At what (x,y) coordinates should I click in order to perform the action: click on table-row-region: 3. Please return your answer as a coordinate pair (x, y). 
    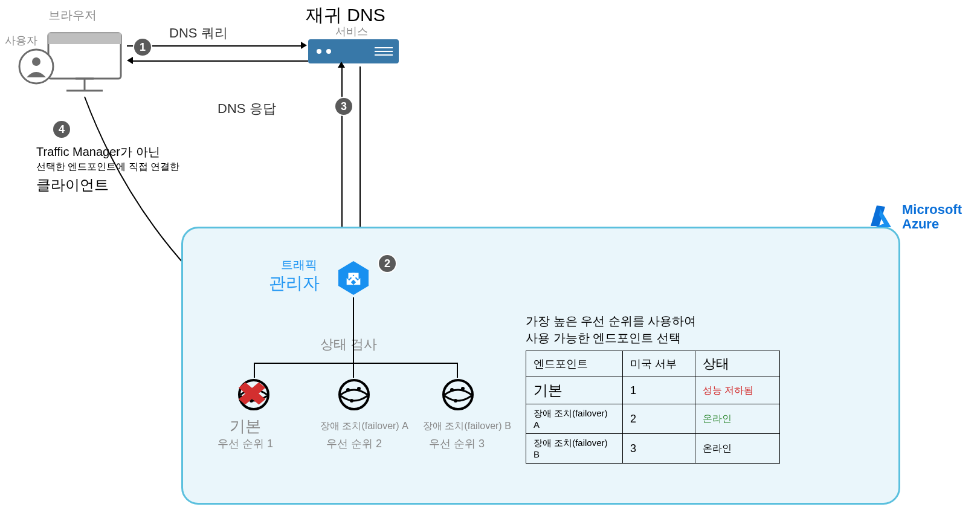
    Looking at the image, I should click on (659, 448).